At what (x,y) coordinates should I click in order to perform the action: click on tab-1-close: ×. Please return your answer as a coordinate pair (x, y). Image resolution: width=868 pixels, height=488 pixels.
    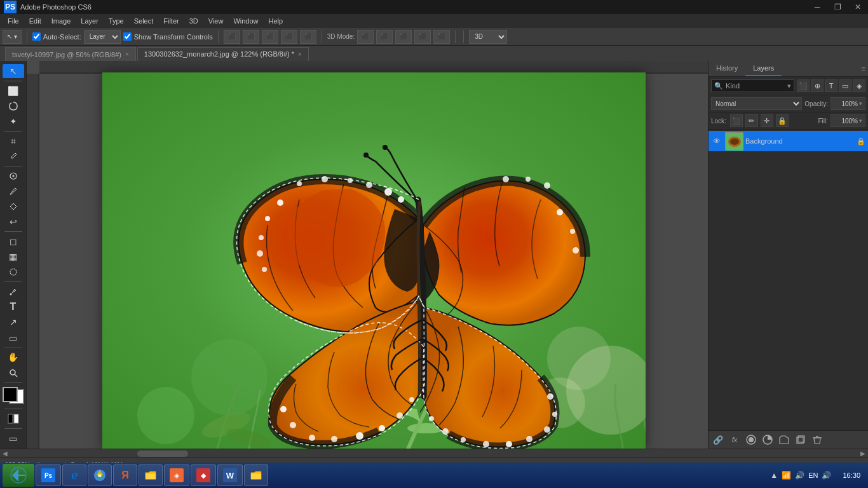
    Looking at the image, I should click on (127, 55).